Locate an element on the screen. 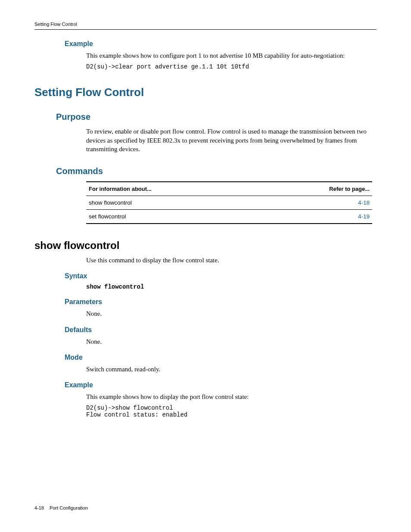 The height and width of the screenshot is (532, 411). purpose-text: To review, enable or disable port flow c… is located at coordinates (229, 140).